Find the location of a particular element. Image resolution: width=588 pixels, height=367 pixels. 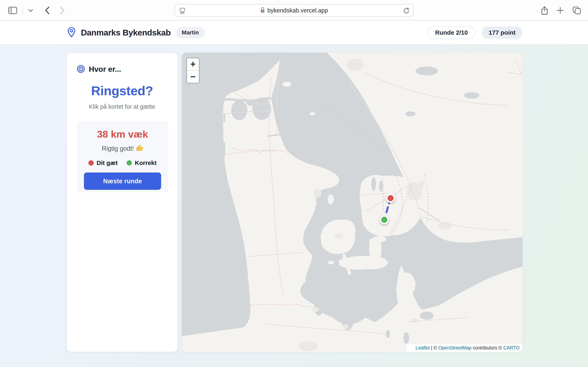

round-badge: Runde 2/10 is located at coordinates (451, 33).